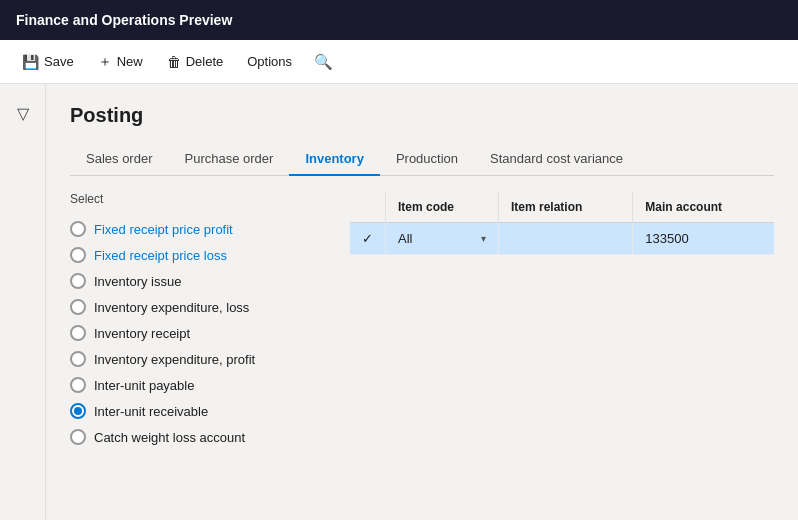 This screenshot has width=798, height=520. I want to click on item-code-dropdown-icon-0: ▾, so click(484, 238).